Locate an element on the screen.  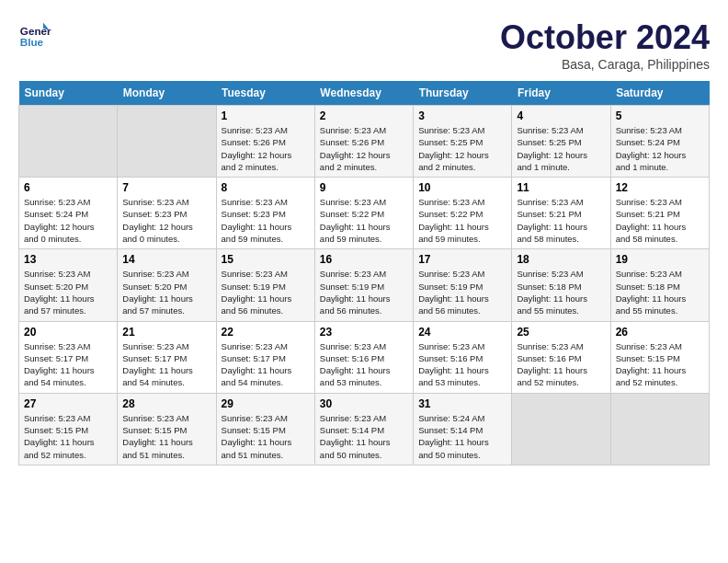
week-row-2: 6Sunrise: 5:23 AM Sunset: 5:24 PM Daylig… is located at coordinates (364, 213).